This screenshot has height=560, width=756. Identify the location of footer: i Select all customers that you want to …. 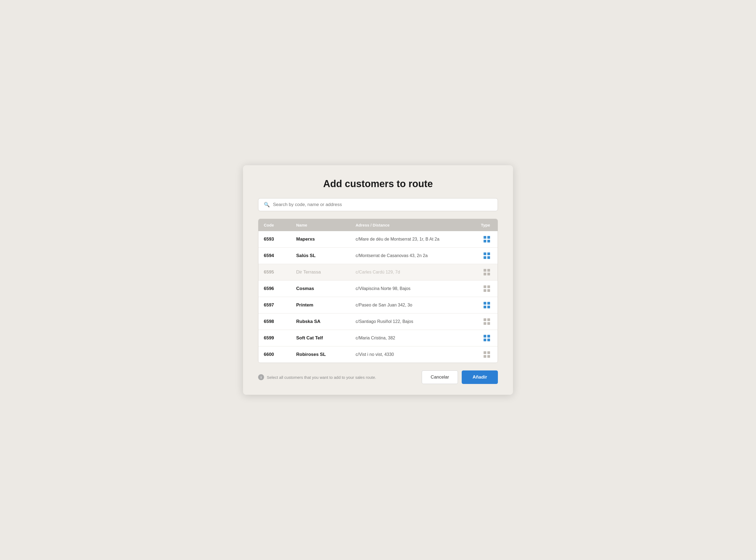
(378, 377).